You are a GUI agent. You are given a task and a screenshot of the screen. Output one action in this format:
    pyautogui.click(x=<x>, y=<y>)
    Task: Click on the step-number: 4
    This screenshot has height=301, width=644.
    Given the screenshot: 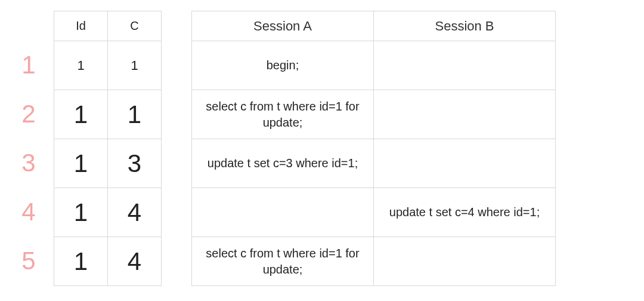 What is the action you would take?
    pyautogui.click(x=29, y=212)
    